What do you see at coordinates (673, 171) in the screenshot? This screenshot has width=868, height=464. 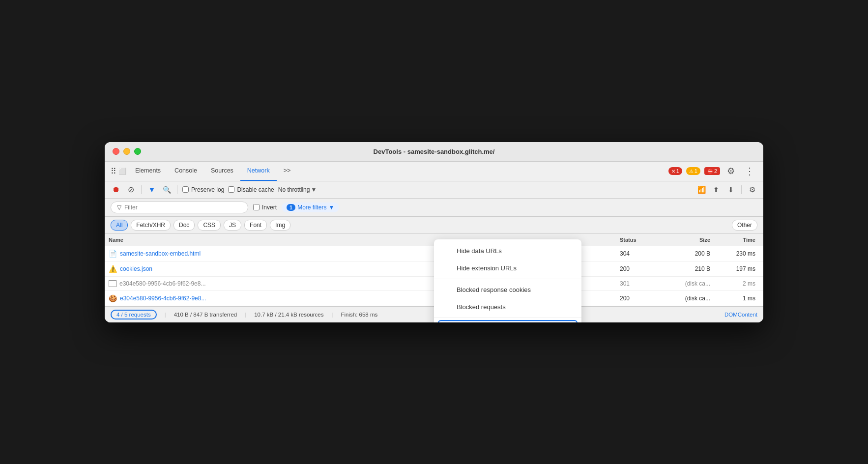 I see `error-icon: ✕` at bounding box center [673, 171].